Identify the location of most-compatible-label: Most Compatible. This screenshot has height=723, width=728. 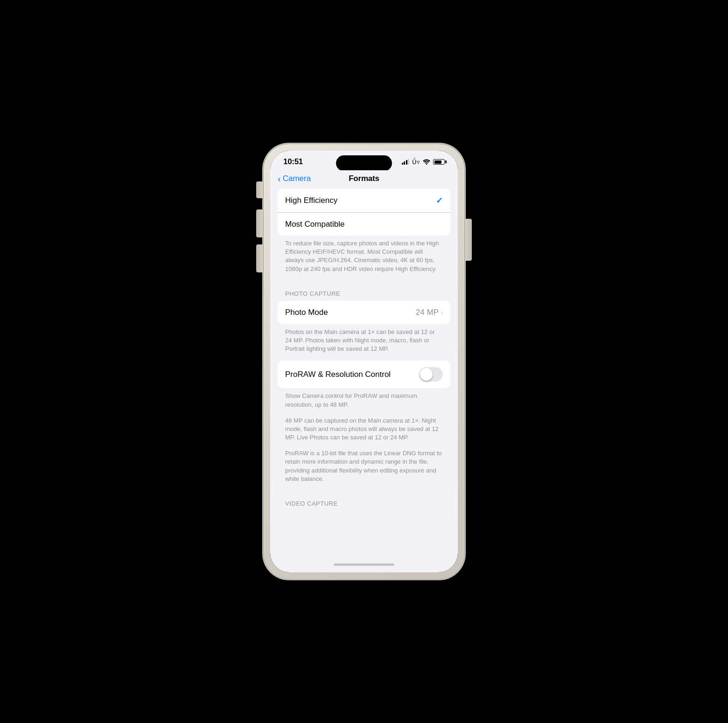
(315, 224).